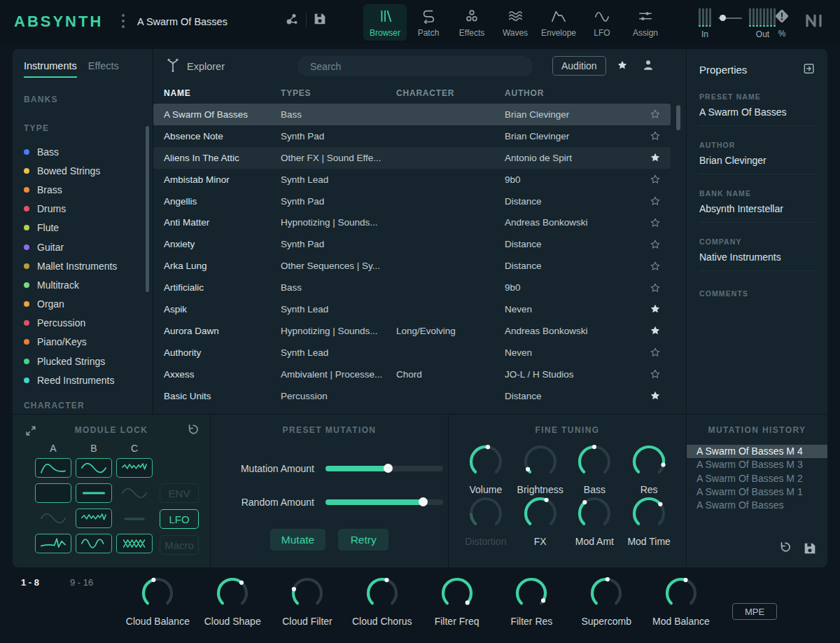  I want to click on column-header-name: NAME, so click(223, 93).